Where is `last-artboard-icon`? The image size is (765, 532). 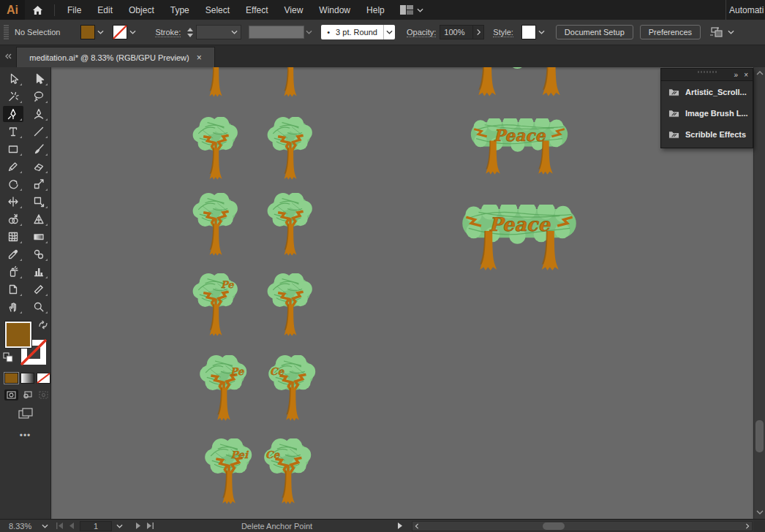
last-artboard-icon is located at coordinates (151, 526).